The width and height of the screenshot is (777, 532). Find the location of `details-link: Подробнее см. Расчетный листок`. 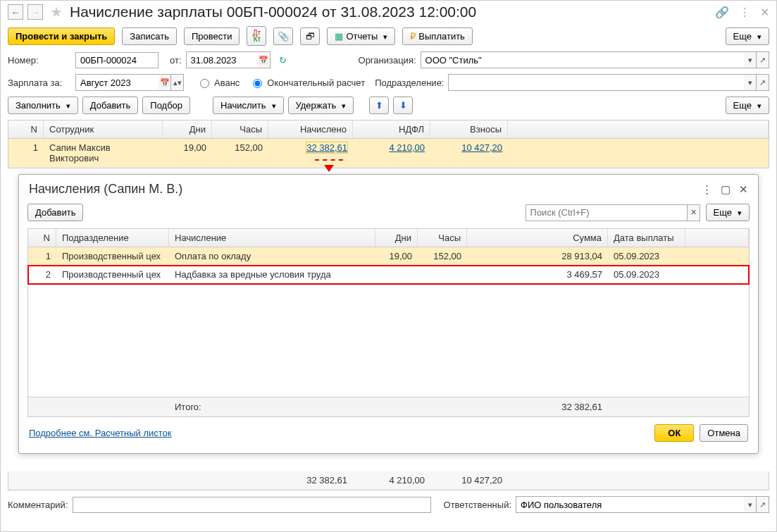

details-link: Подробнее см. Расчетный листок is located at coordinates (100, 433).